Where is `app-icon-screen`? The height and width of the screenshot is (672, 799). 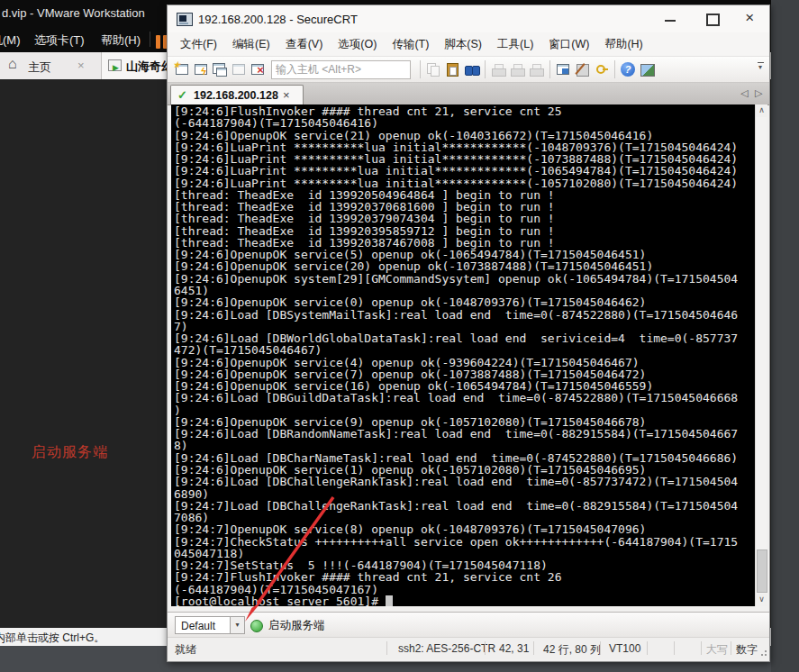 app-icon-screen is located at coordinates (183, 18).